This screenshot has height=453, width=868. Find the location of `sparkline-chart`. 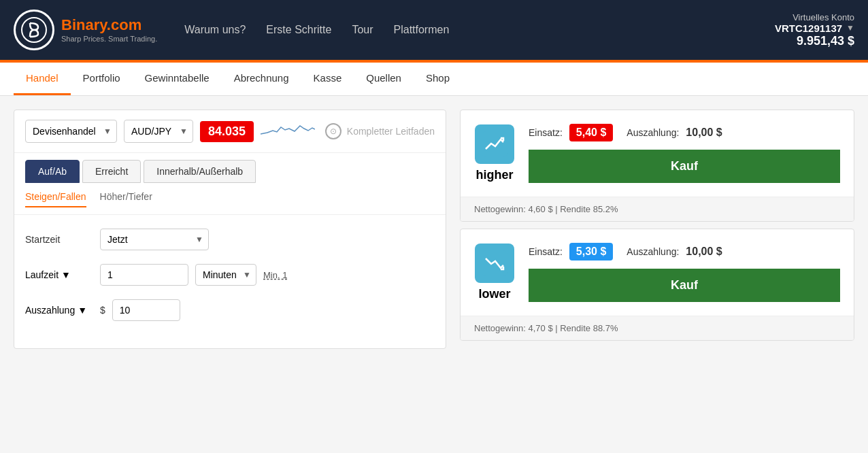

sparkline-chart is located at coordinates (288, 132).